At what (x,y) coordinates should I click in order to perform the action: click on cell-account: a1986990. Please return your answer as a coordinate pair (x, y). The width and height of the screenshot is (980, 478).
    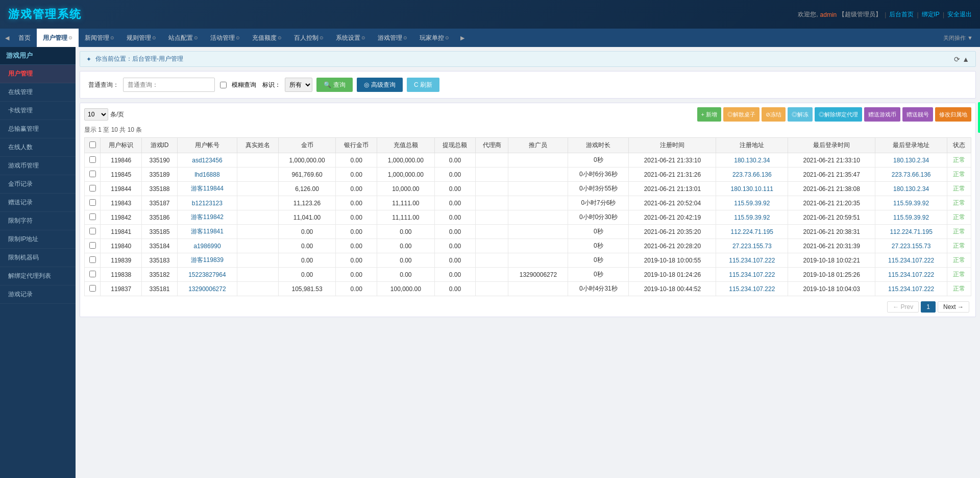
    Looking at the image, I should click on (207, 246).